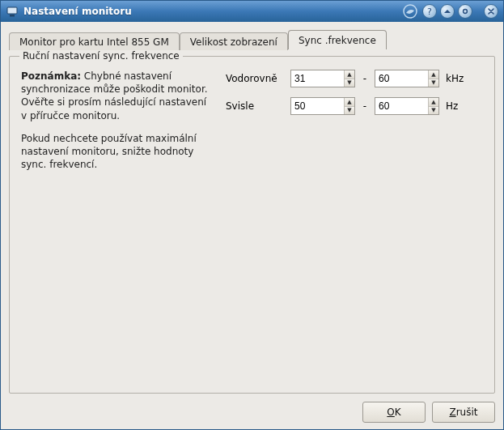 The height and width of the screenshot is (430, 504). I want to click on horizontal-min-spin: ▲ ▼, so click(323, 79).